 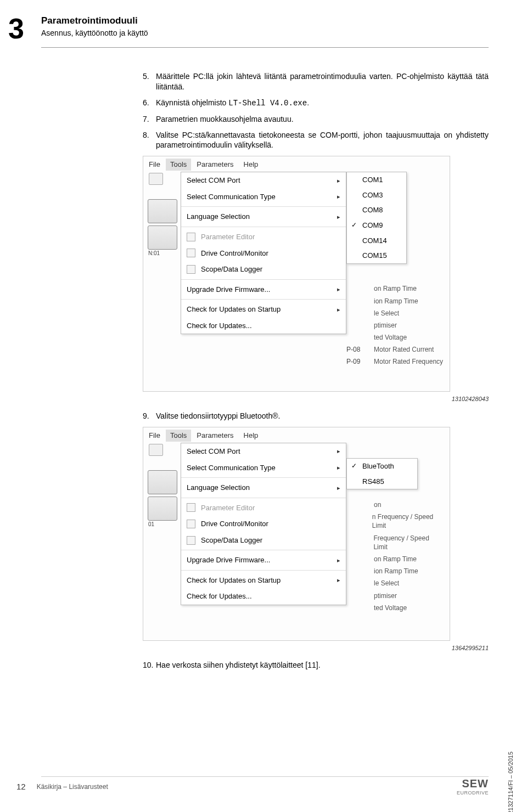 What do you see at coordinates (162, 509) in the screenshot?
I see `device-icon: 01` at bounding box center [162, 509].